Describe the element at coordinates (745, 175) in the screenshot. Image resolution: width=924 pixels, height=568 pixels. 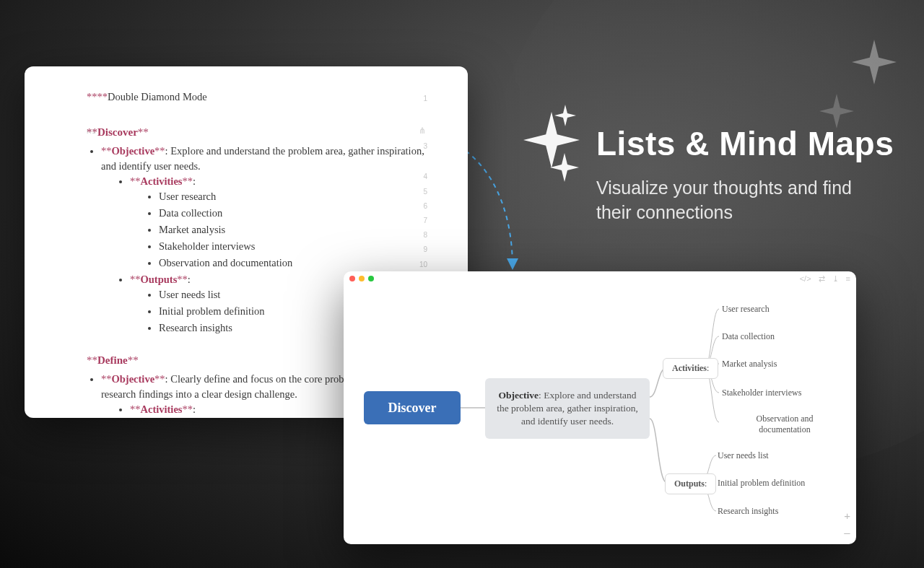
I see `hero-text: Lists & Mind Maps Visualize your thought…` at that location.